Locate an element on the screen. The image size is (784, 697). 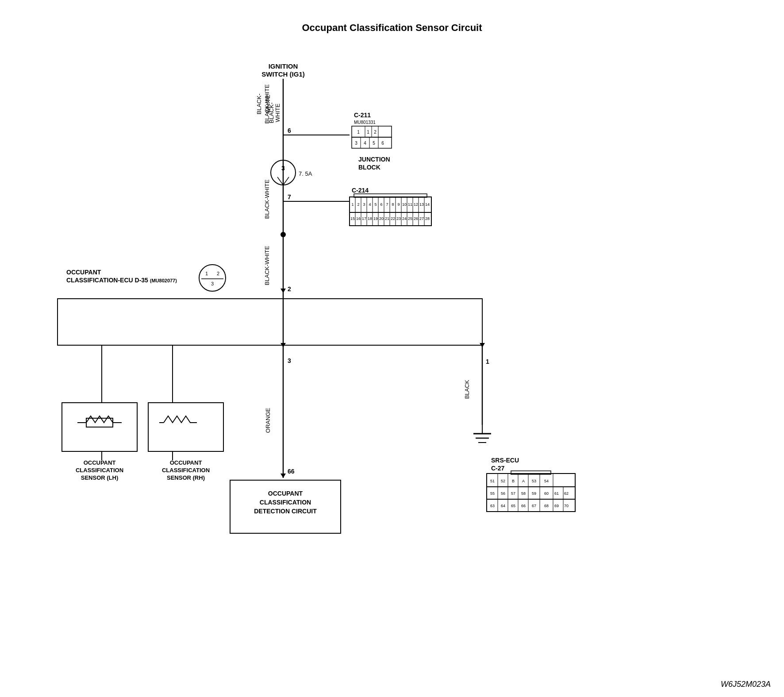
svg-text: 58 is located at coordinates (523, 493).